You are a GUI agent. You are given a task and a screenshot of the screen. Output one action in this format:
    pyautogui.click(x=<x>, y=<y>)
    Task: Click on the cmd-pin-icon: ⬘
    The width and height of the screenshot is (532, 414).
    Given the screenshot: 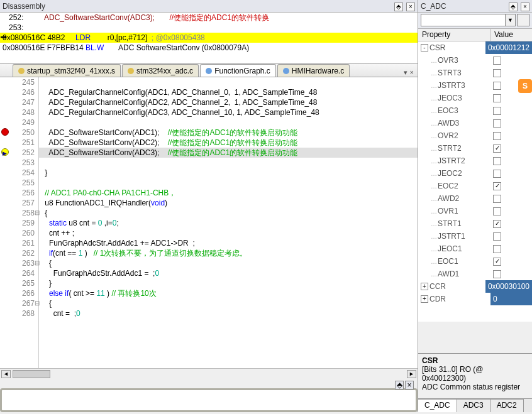 What is the action you would take?
    pyautogui.click(x=399, y=385)
    